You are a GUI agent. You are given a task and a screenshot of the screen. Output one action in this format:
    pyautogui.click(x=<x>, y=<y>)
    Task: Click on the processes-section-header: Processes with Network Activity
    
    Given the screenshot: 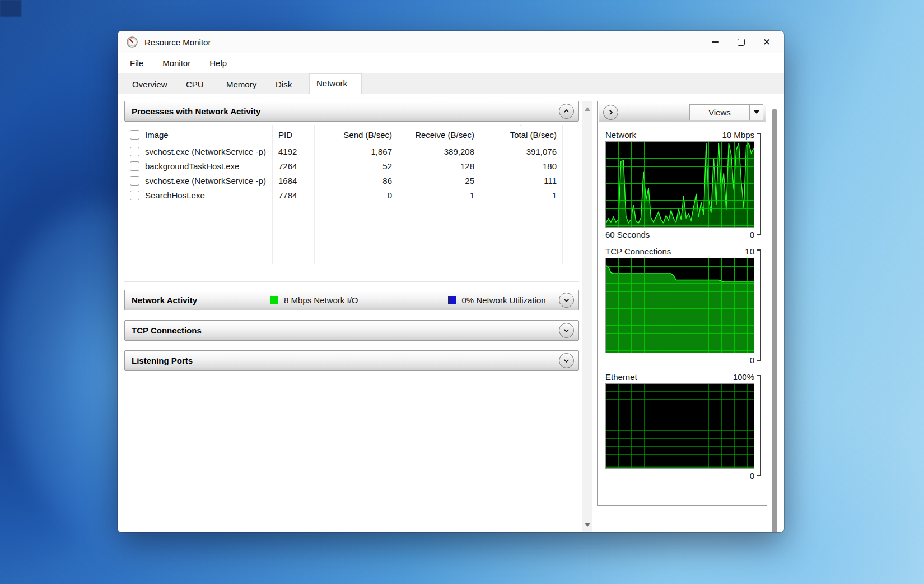 What is the action you would take?
    pyautogui.click(x=352, y=111)
    